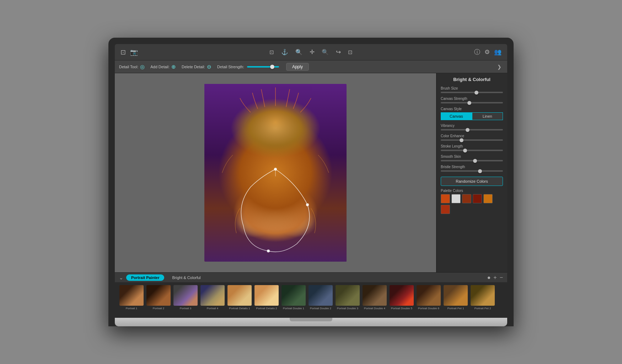  What do you see at coordinates (285, 52) in the screenshot?
I see `anchor-tool: ⚓` at bounding box center [285, 52].